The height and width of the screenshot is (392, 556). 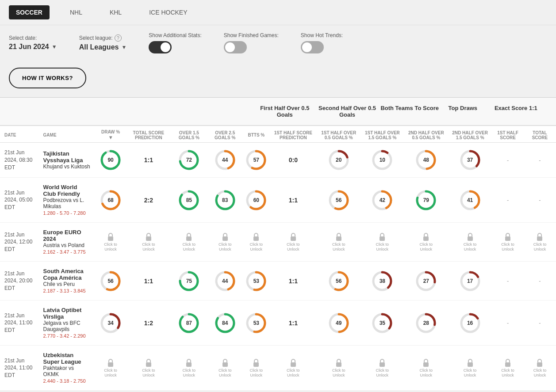 I want to click on half2-over15-cell: 41, so click(x=470, y=200).